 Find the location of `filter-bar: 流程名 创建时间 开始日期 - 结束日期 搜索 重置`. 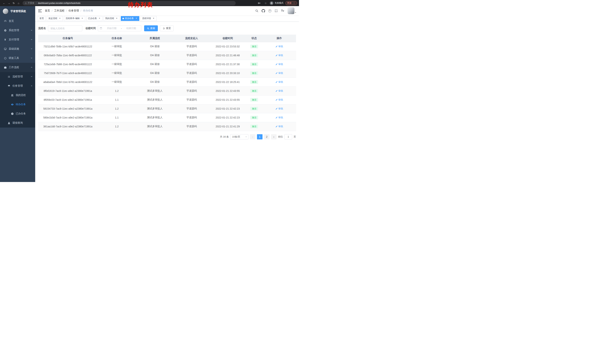

filter-bar: 流程名 创建时间 开始日期 - 结束日期 搜索 重置 is located at coordinates (167, 28).